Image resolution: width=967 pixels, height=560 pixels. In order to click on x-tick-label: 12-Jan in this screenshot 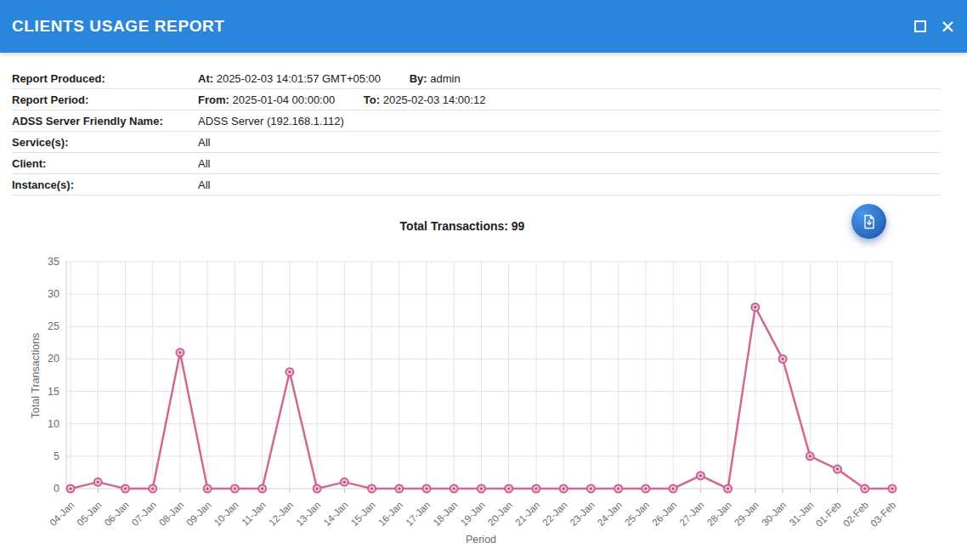, I will do `click(280, 513)`.